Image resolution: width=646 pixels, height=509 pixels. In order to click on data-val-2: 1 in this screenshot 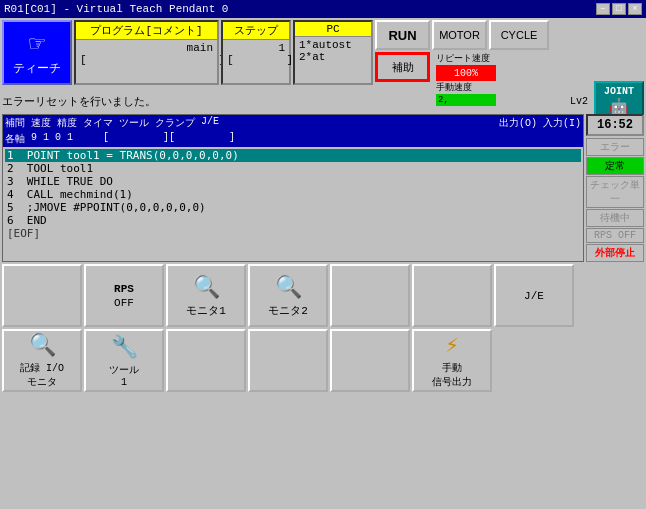, I will do `click(46, 139)`.